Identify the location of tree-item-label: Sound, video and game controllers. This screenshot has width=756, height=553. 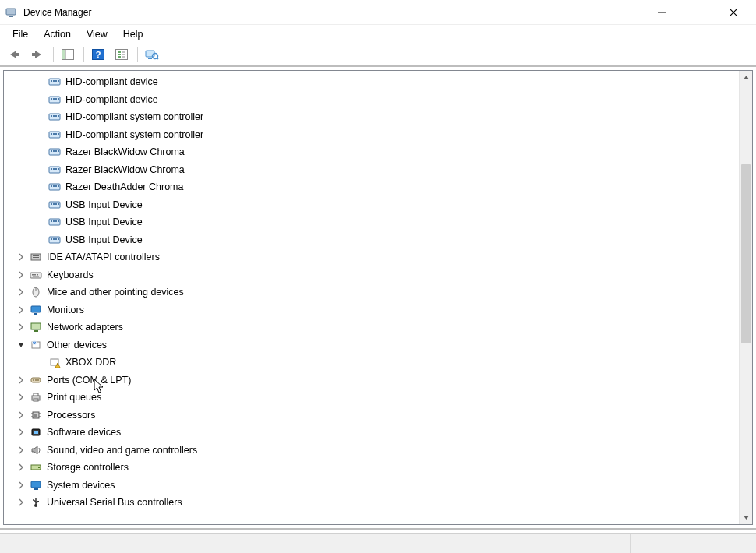
(122, 450).